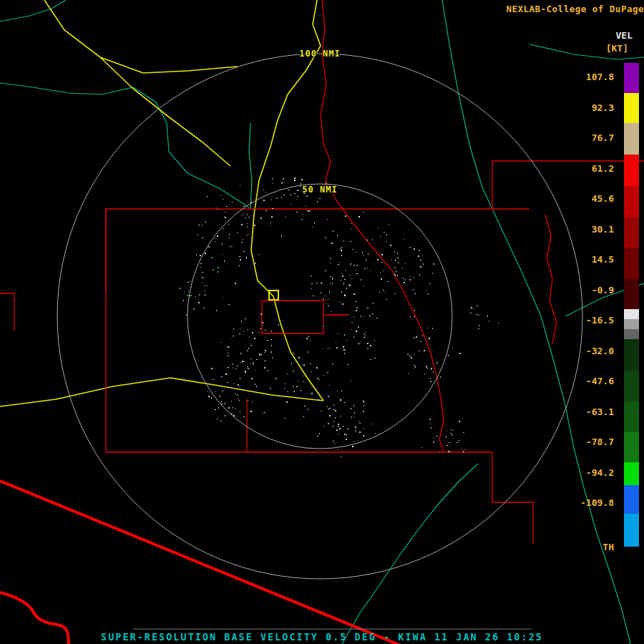 The height and width of the screenshot is (644, 644). What do you see at coordinates (600, 77) in the screenshot?
I see `colorbar-tick-label: 107.8` at bounding box center [600, 77].